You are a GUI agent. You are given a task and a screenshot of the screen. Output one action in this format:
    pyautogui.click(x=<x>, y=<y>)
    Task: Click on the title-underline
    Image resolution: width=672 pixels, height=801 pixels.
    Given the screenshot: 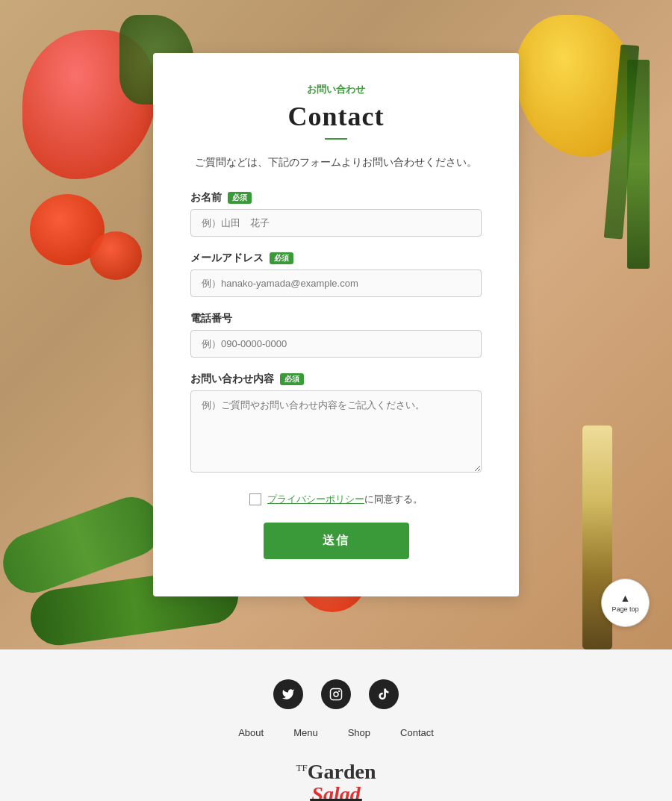 What is the action you would take?
    pyautogui.click(x=336, y=139)
    